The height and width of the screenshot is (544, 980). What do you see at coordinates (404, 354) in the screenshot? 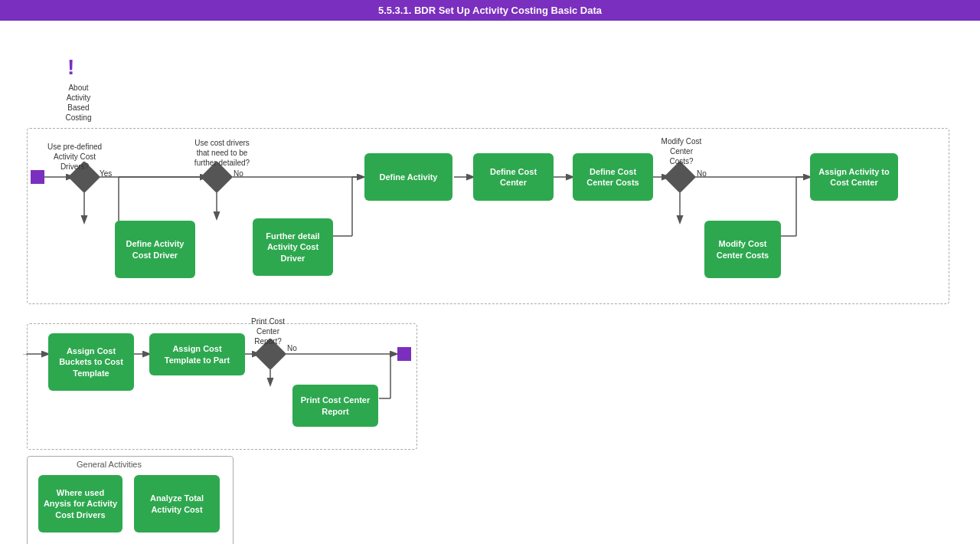
I see `end-square-row2` at bounding box center [404, 354].